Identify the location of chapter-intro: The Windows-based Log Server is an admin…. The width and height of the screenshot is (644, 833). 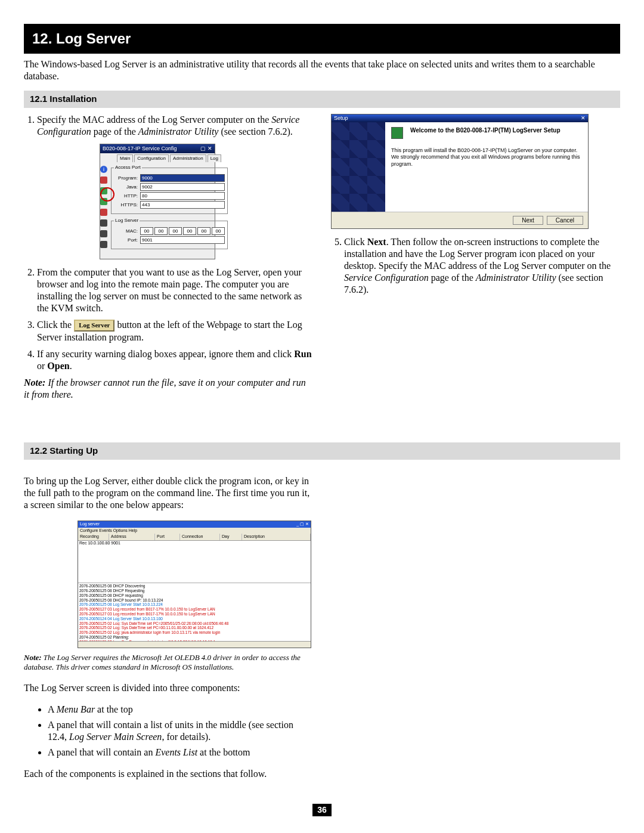
(322, 70).